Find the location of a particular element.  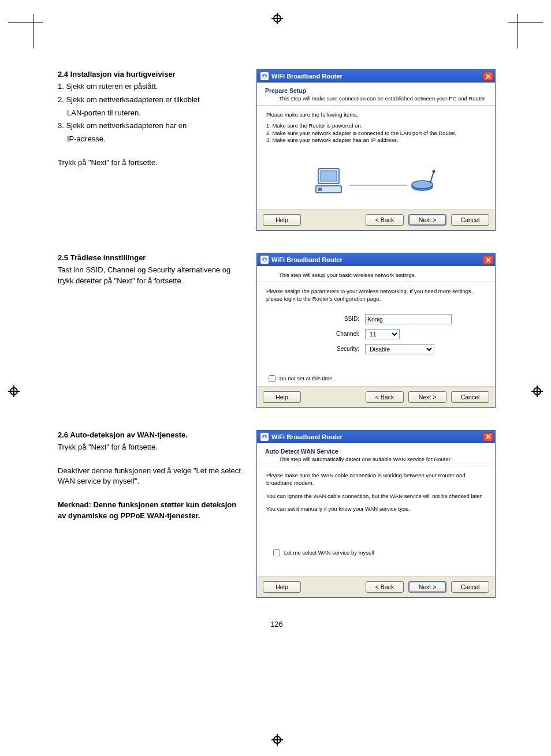

body-line: LAN-porten til ruteren. is located at coordinates (150, 113).